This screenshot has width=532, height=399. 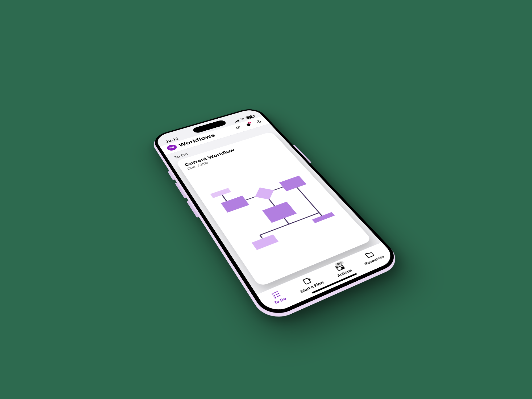 What do you see at coordinates (259, 122) in the screenshot?
I see `share-button` at bounding box center [259, 122].